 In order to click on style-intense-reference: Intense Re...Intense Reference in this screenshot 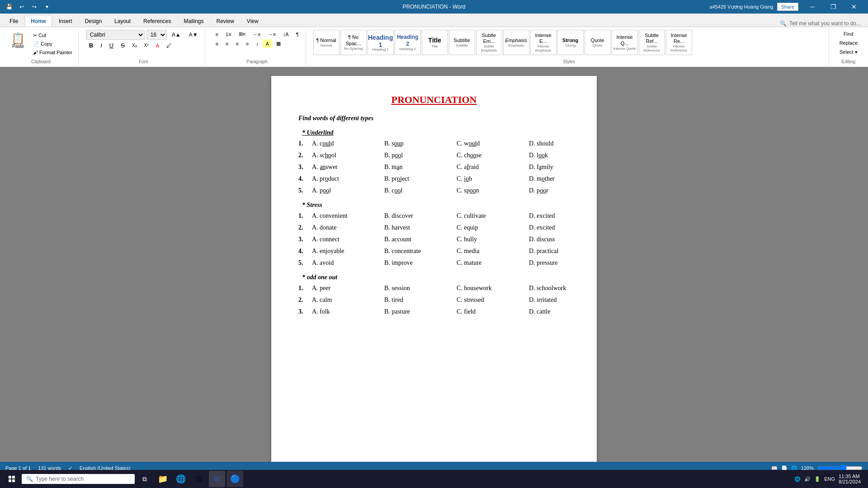, I will do `click(679, 42)`.